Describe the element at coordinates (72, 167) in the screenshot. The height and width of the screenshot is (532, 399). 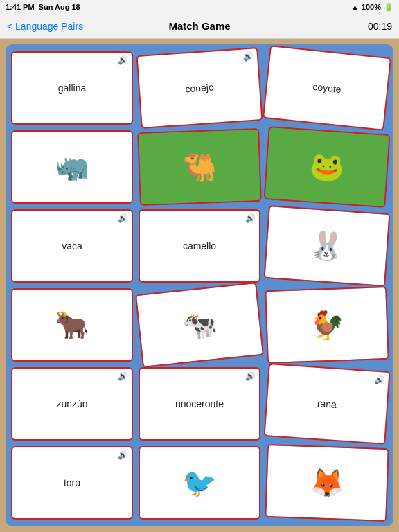
I see `card-image: 🦏` at that location.